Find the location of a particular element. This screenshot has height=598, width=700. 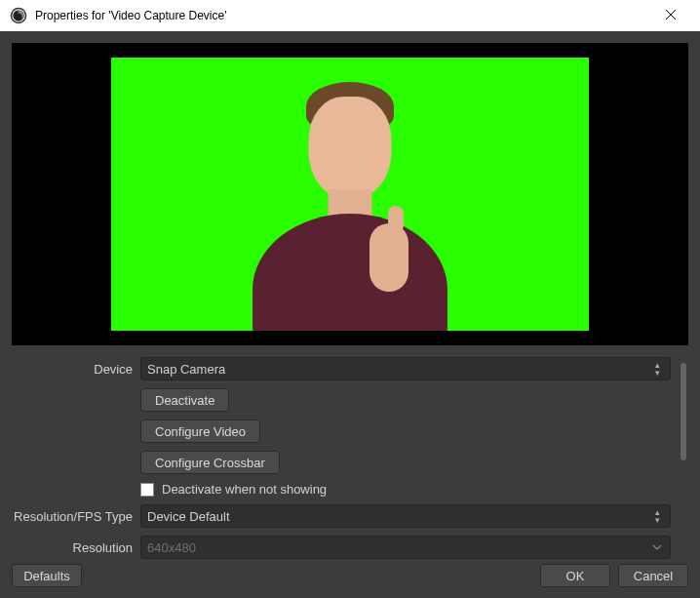

deactivate-not-showing-checkbox is located at coordinates (147, 490).